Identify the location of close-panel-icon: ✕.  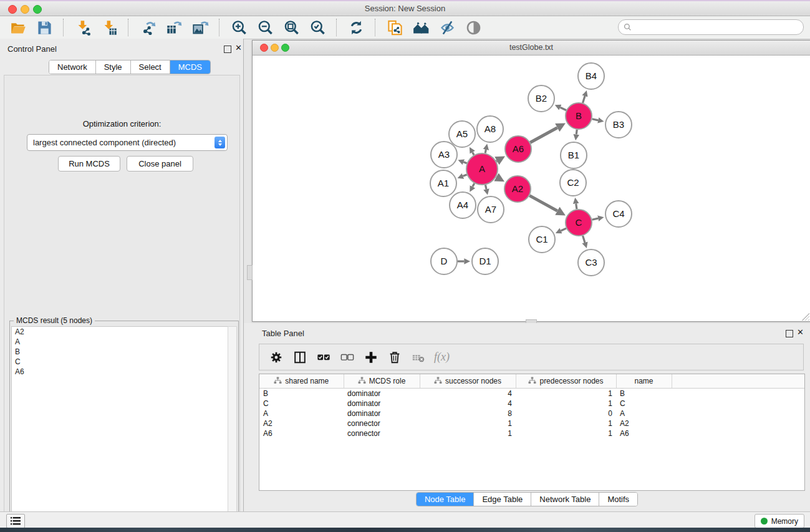
(238, 47).